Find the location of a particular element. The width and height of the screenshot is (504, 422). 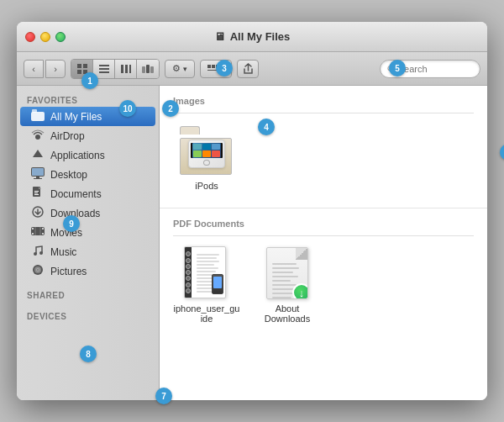

share-icon is located at coordinates (249, 69).